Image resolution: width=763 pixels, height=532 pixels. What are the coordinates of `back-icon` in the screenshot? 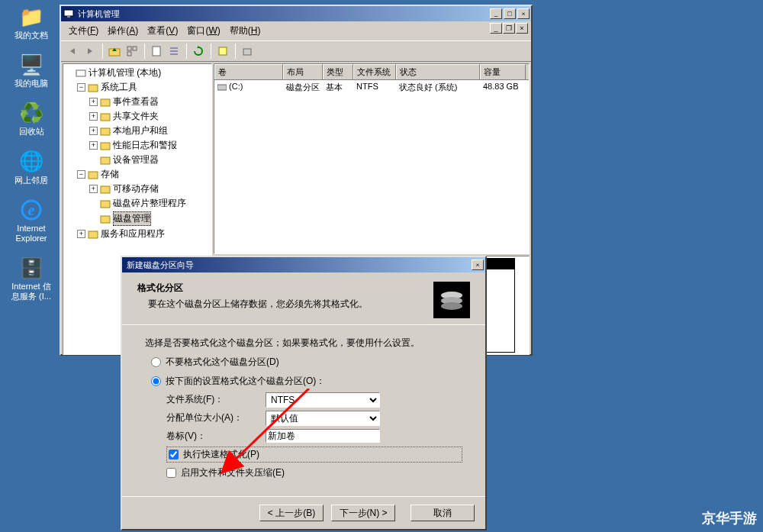 It's located at (72, 51).